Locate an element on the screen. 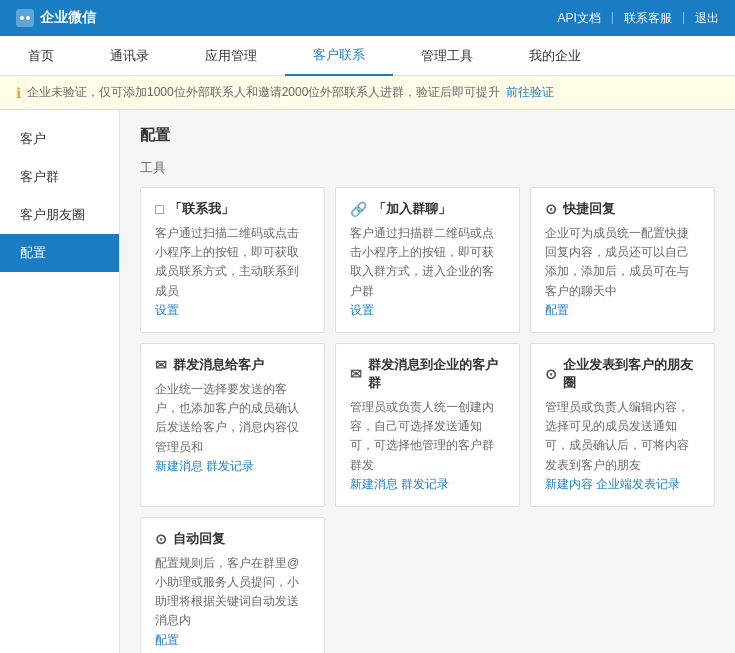  tools-section-title: 工具 is located at coordinates (428, 168).